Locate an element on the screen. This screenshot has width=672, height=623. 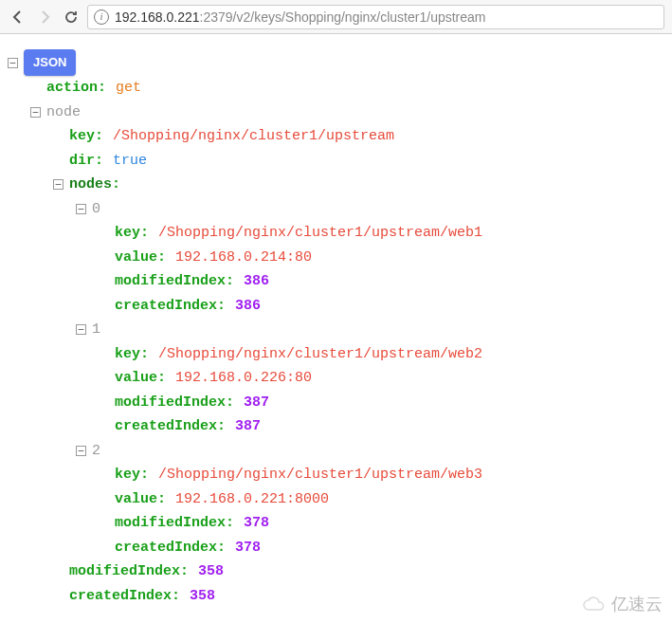
reload-button is located at coordinates (71, 17).